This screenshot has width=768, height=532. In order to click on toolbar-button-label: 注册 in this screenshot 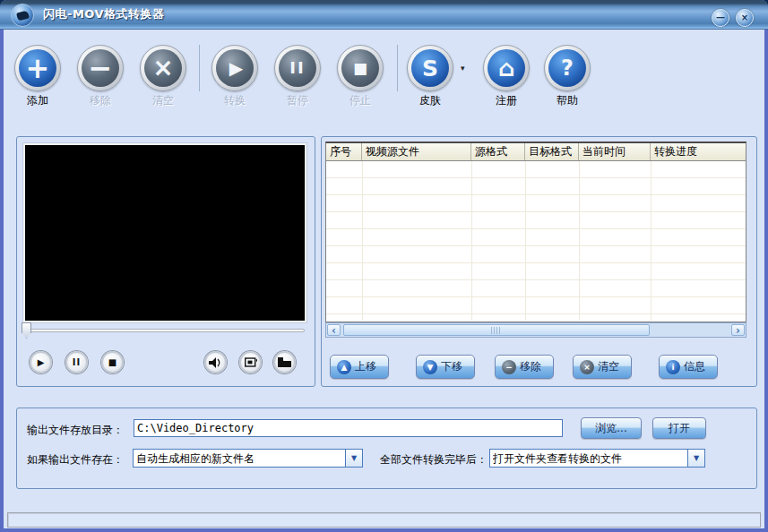, I will do `click(506, 100)`.